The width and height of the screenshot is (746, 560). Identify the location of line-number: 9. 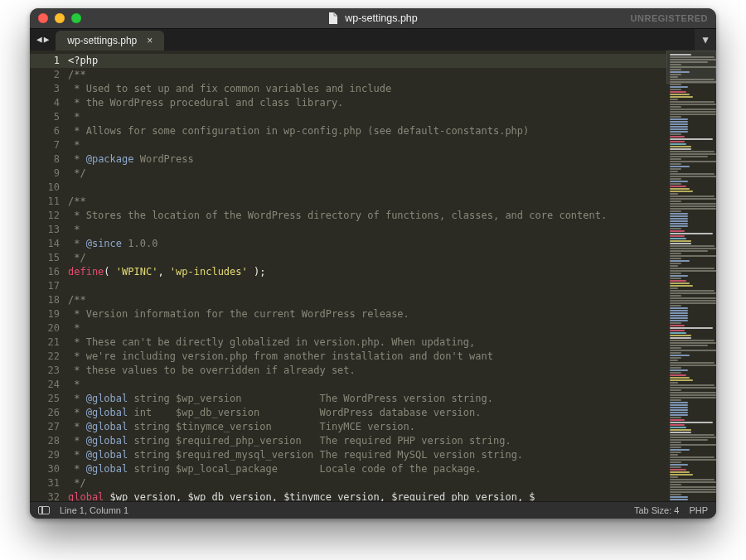
(49, 174).